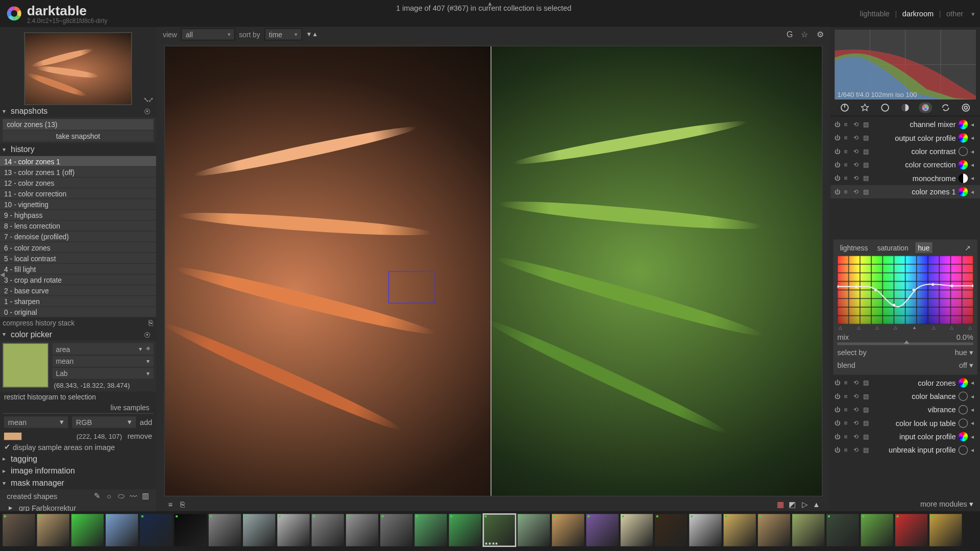  I want to click on active-modules-tab-icon, so click(845, 107).